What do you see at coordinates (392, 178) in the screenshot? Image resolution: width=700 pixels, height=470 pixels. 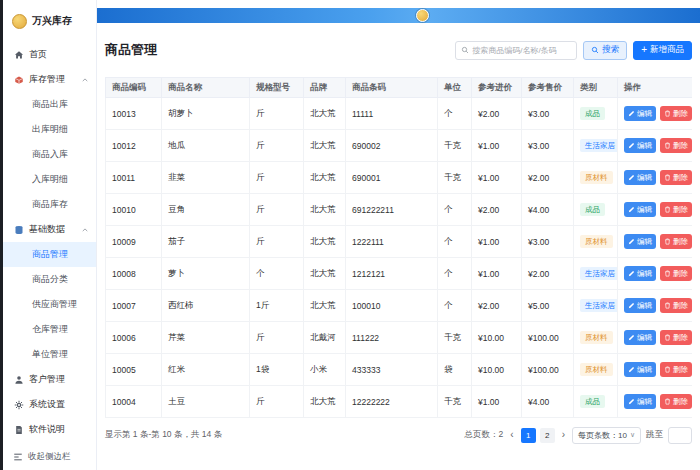 I see `cell-barcode: 690001` at bounding box center [392, 178].